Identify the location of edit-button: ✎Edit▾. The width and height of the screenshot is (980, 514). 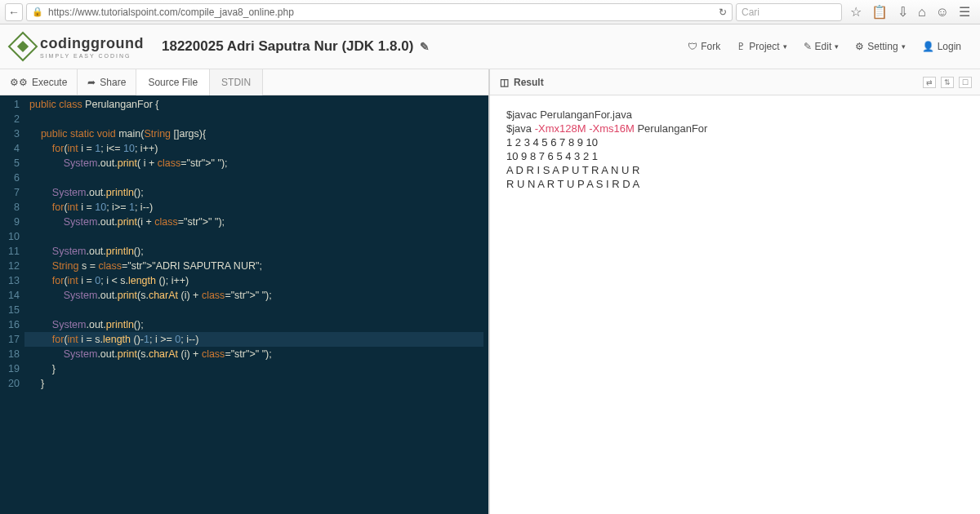
(822, 47).